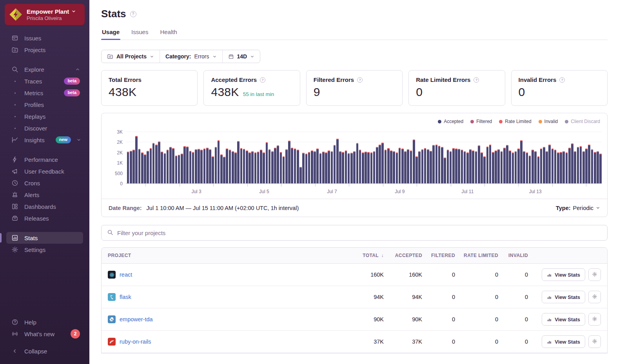 The image size is (635, 364). Describe the element at coordinates (568, 320) in the screenshot. I see `view-stats-label: View Stats` at that location.